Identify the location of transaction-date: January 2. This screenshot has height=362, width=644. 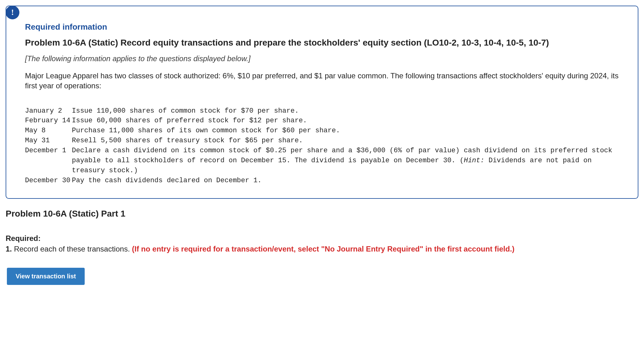
(48, 111).